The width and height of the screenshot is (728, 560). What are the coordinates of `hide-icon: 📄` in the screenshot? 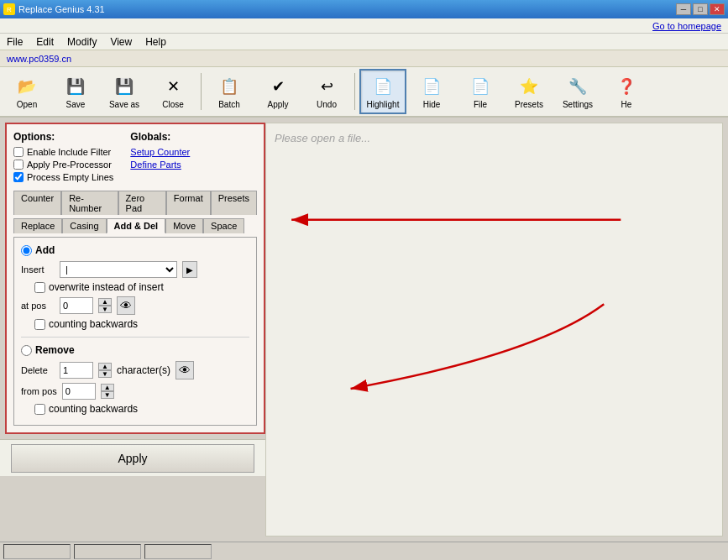 It's located at (432, 86).